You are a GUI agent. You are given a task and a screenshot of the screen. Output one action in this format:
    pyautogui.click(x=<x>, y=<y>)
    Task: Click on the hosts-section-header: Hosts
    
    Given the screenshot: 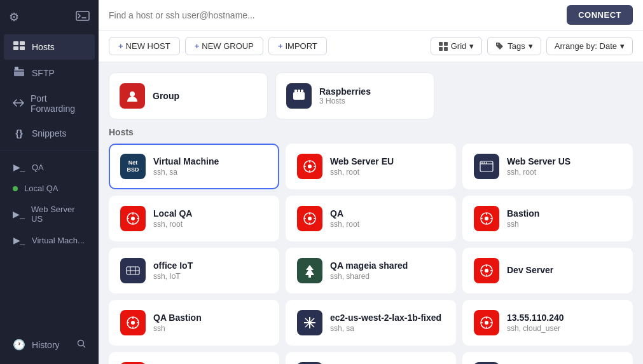 What is the action you would take?
    pyautogui.click(x=371, y=132)
    